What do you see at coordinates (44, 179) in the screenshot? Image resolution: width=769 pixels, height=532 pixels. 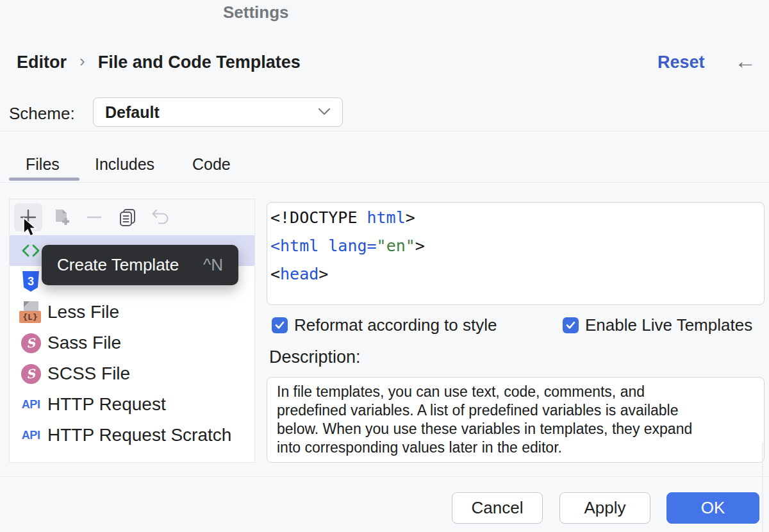 I see `active-tab-underline` at bounding box center [44, 179].